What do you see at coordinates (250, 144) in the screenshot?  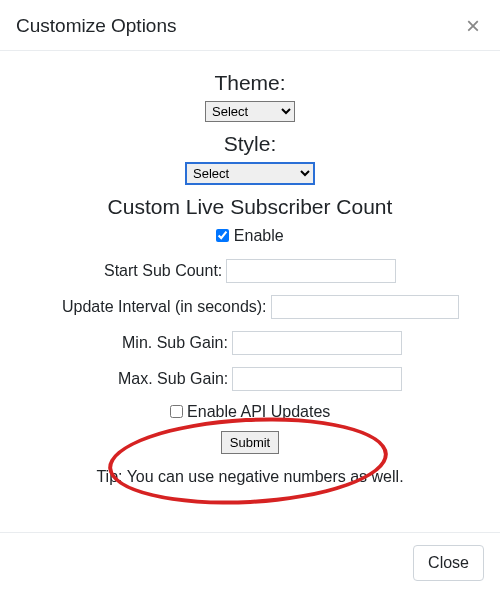 I see `style-label: Style:` at bounding box center [250, 144].